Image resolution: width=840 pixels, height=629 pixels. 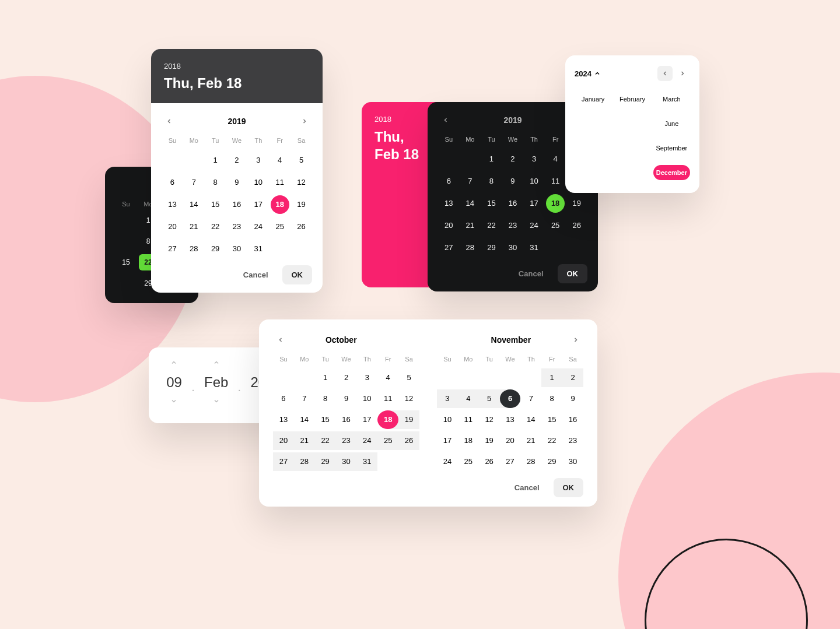 What do you see at coordinates (174, 402) in the screenshot?
I see `day-down-button` at bounding box center [174, 402].